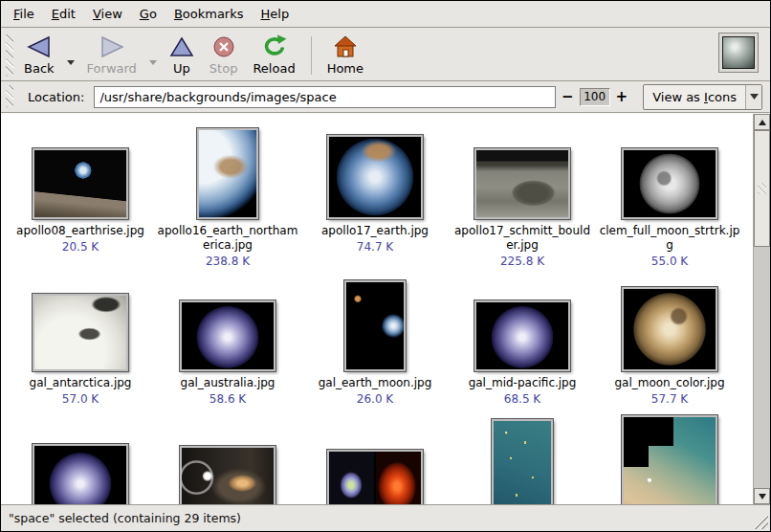 The width and height of the screenshot is (771, 532). Describe the element at coordinates (274, 55) in the screenshot. I see `reload-button: Reload` at that location.